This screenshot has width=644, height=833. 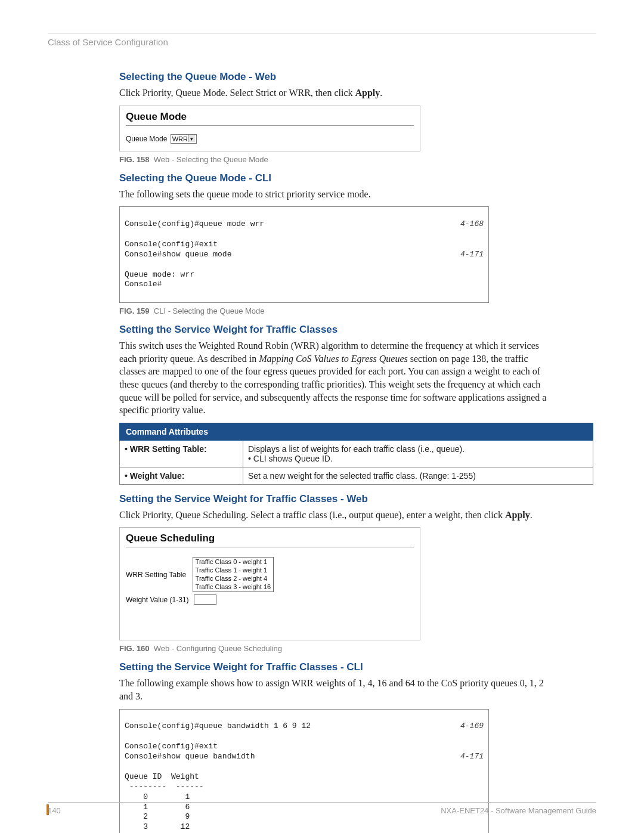 I want to click on heading-service-weight-cli: Setting the Service Weight for Traffic C…, so click(x=337, y=667).